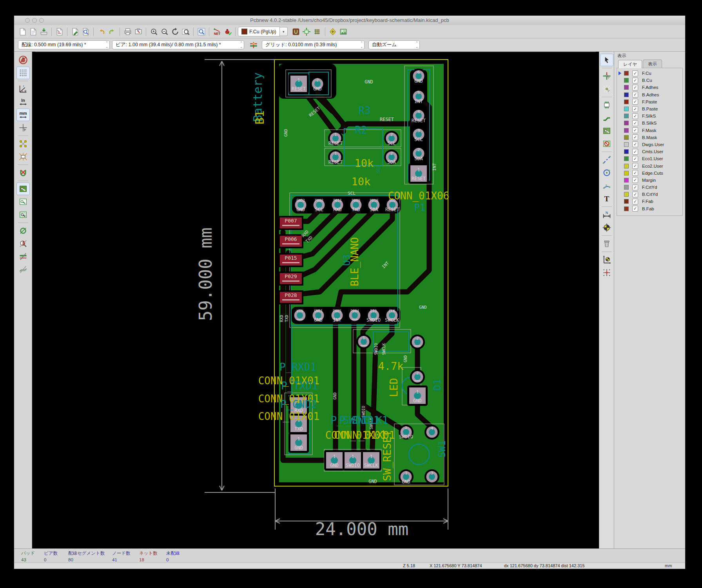 Image resolution: width=702 pixels, height=588 pixels. What do you see at coordinates (350, 20) in the screenshot?
I see `title-bar: Pcbnew 4.0.2-stable /Users/cho45/Dropbox…` at bounding box center [350, 20].